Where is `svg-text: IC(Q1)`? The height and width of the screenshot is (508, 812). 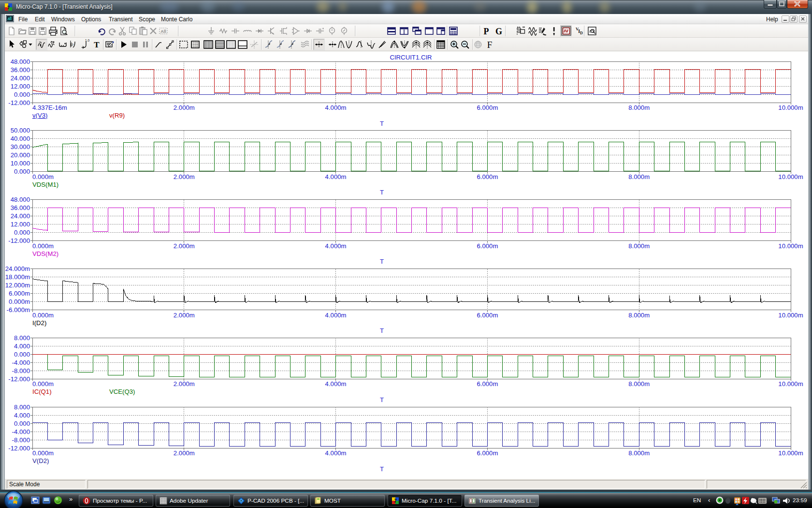 svg-text: IC(Q1) is located at coordinates (42, 392).